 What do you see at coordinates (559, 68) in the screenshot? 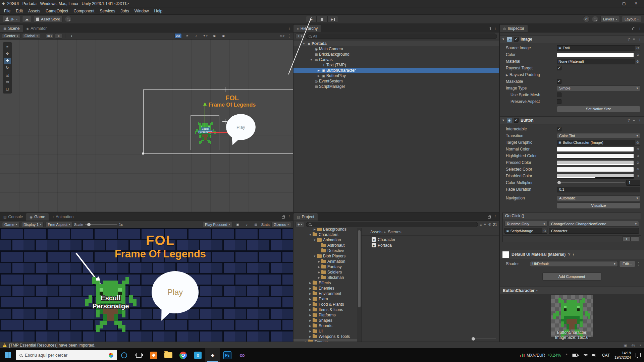
I see `raycast-target-checkbox` at bounding box center [559, 68].